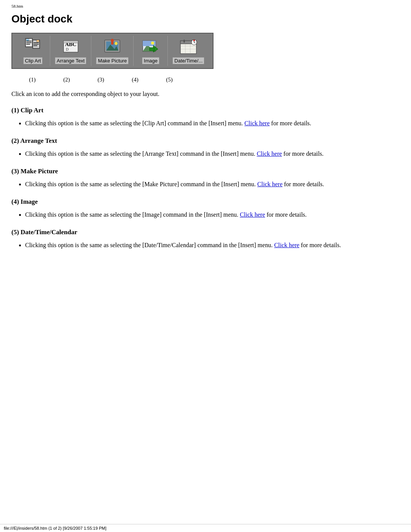 The width and height of the screenshot is (411, 532). What do you see at coordinates (206, 141) in the screenshot?
I see `section-heading-2: (2) Arrange Text` at bounding box center [206, 141].